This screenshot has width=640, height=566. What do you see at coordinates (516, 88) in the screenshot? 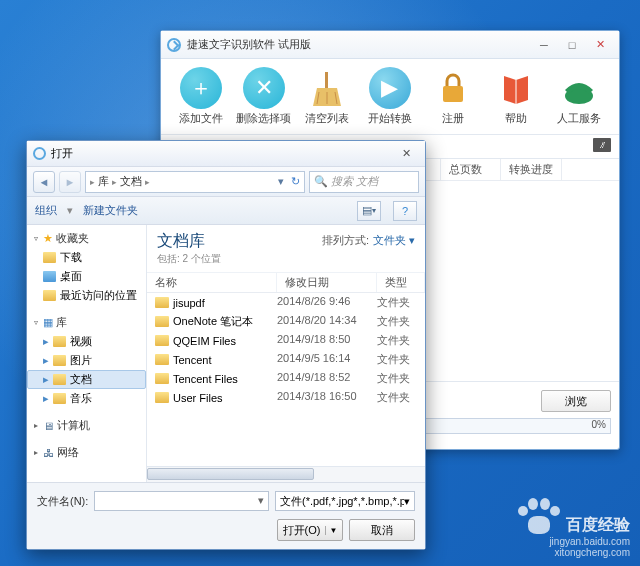
I see `book-icon` at bounding box center [516, 88].